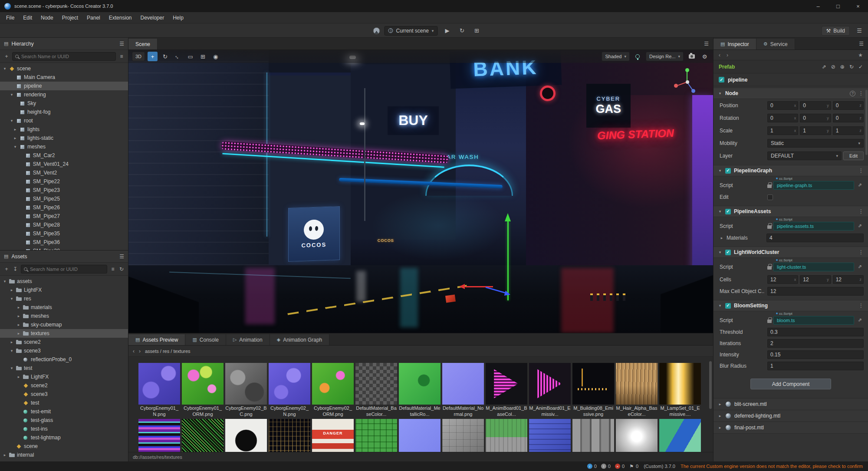 The image size is (868, 471). Describe the element at coordinates (113, 269) in the screenshot. I see `assets-sort-icon: ≡` at that location.